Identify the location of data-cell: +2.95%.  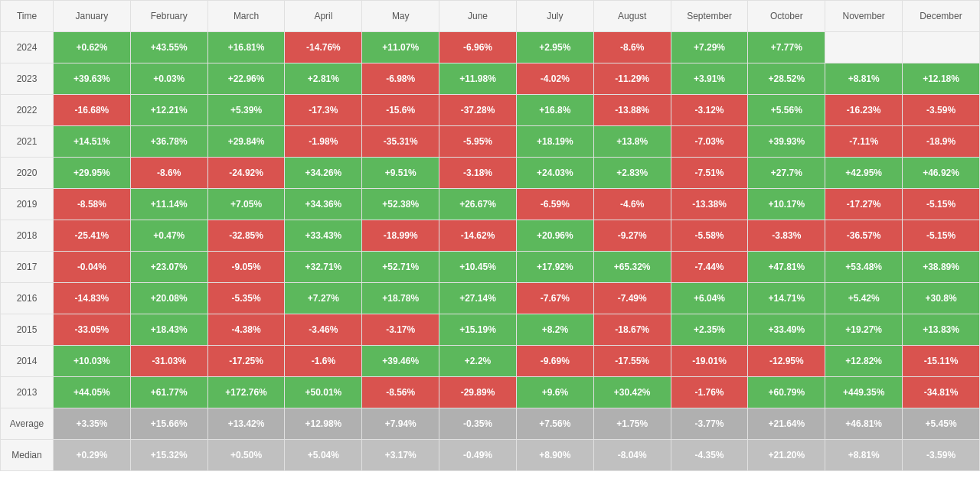
(554, 47).